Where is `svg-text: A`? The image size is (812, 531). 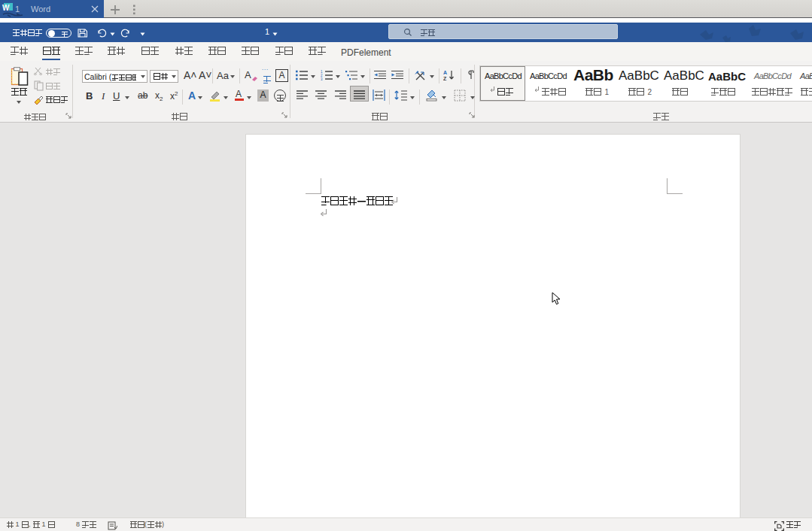
svg-text: A is located at coordinates (446, 72).